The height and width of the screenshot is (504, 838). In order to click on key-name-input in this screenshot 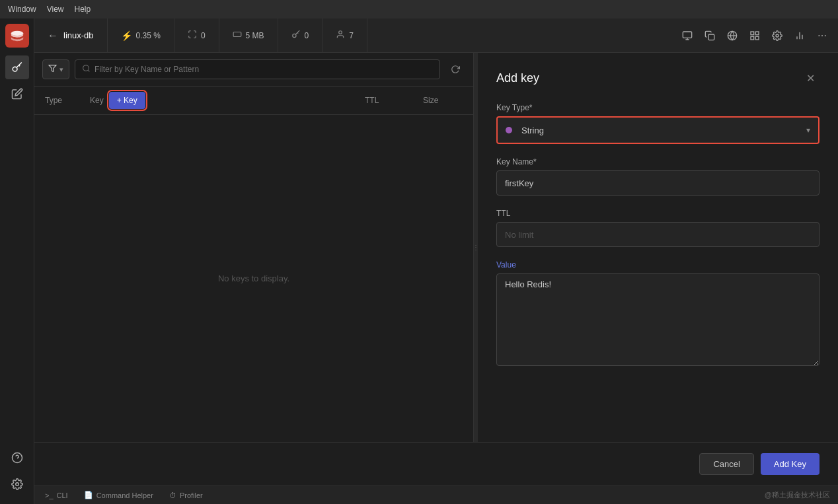, I will do `click(658, 183)`.